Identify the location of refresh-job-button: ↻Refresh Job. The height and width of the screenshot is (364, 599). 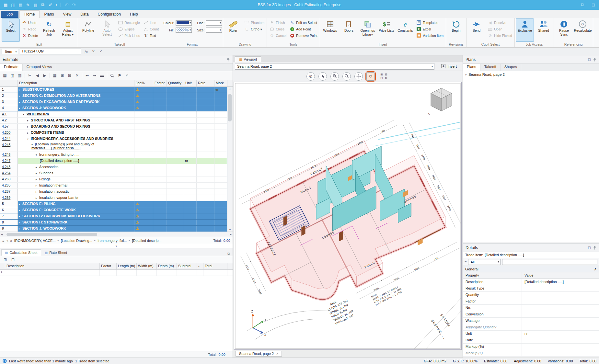
(49, 30).